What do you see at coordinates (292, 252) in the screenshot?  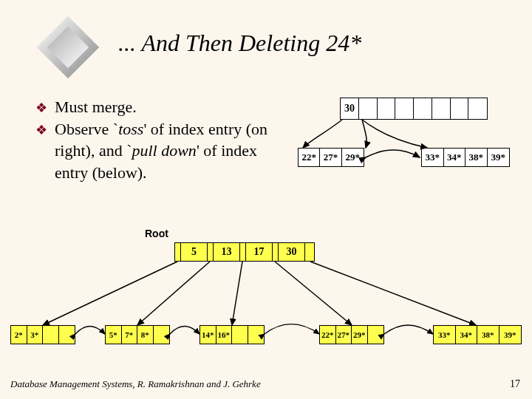 I see `root-key: 30` at bounding box center [292, 252].